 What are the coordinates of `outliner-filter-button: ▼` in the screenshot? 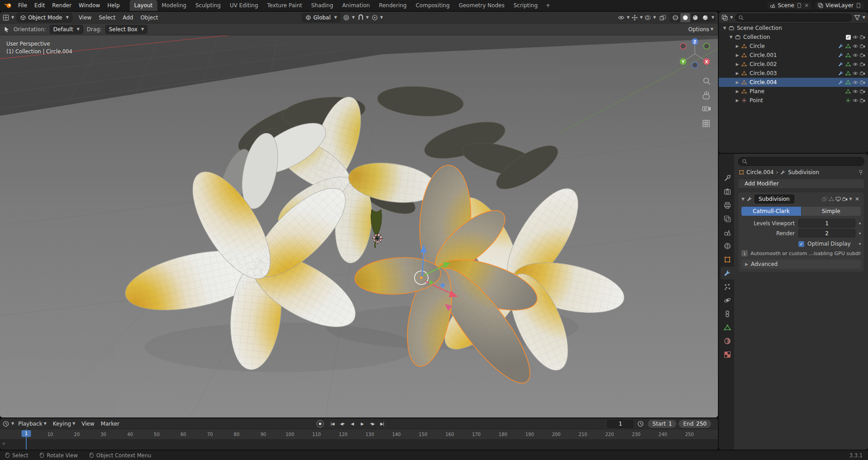 It's located at (860, 18).